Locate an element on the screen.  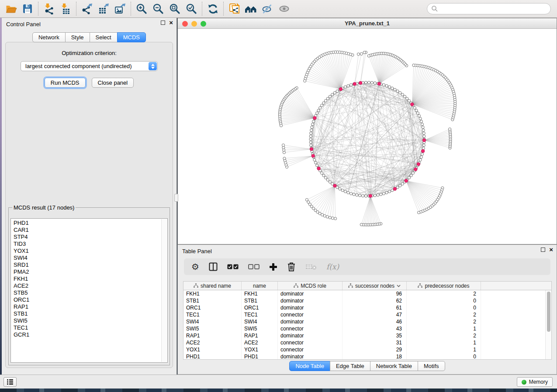
select-all-icon is located at coordinates (233, 267).